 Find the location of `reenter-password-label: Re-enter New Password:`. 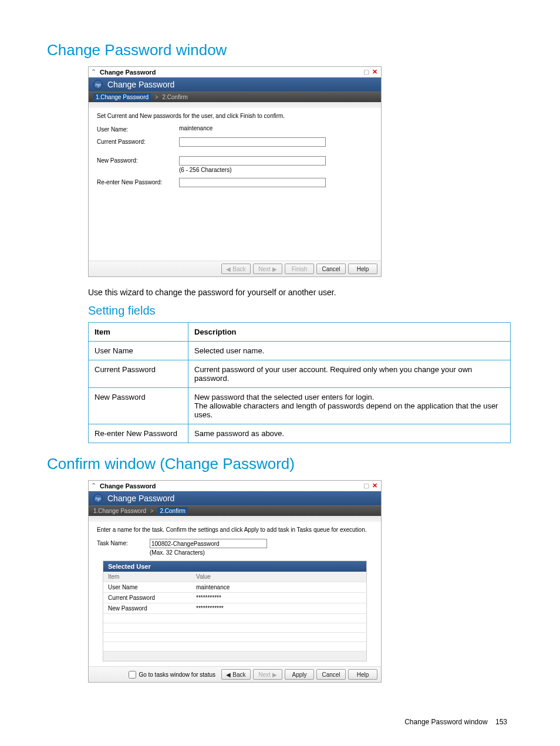

reenter-password-label: Re-enter New Password: is located at coordinates (138, 182).